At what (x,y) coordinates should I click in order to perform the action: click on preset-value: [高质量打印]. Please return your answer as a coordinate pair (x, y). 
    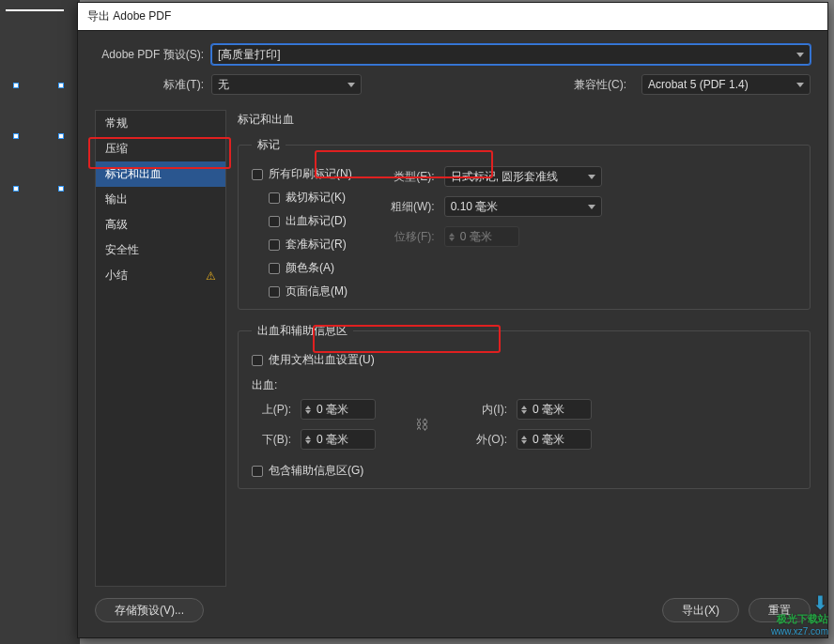
    Looking at the image, I should click on (250, 54).